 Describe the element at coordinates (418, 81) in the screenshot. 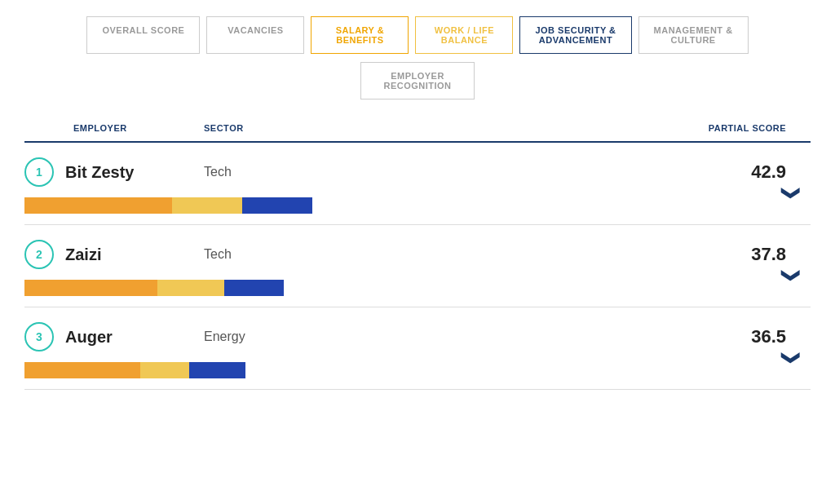

I see `tab-employer-recognition: EMPLOYERRECOGNITION` at that location.